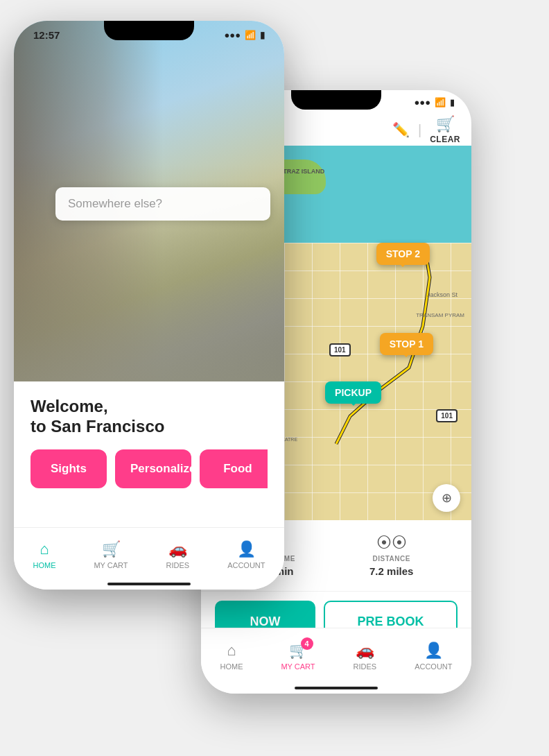 The image size is (549, 756). I want to click on phone2-signal-icon: ●●●, so click(422, 103).